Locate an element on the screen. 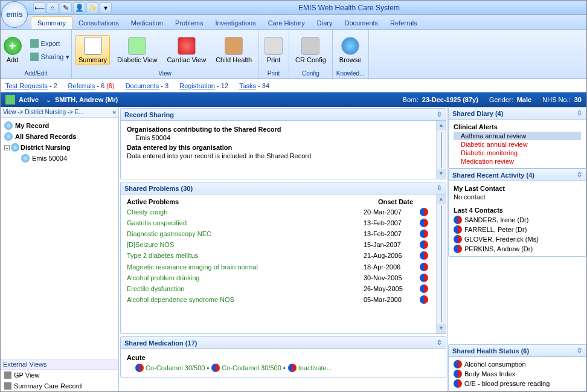 This screenshot has height=392, width=587. browse-button: Browse is located at coordinates (350, 50).